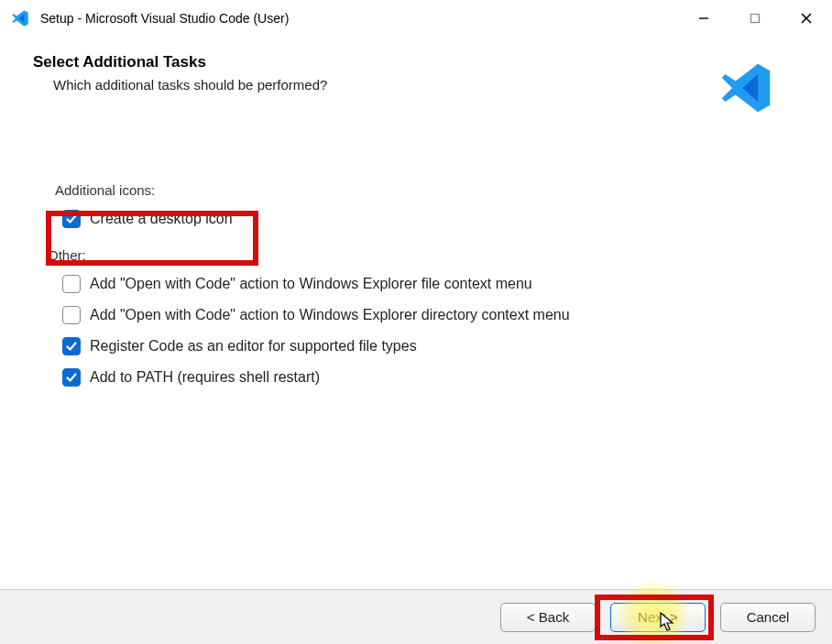  Describe the element at coordinates (71, 377) in the screenshot. I see `checkbox-add-to-path` at that location.